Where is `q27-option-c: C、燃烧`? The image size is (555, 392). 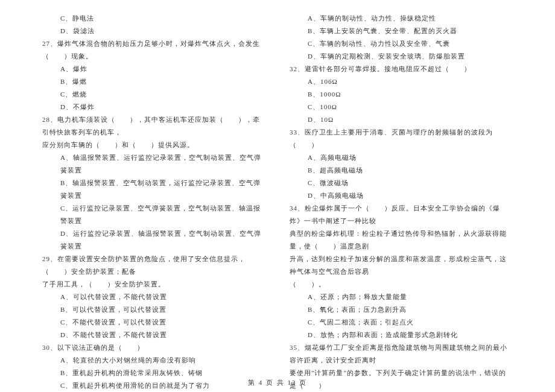
q27-option-c: C、燃烧 is located at coordinates (154, 94).